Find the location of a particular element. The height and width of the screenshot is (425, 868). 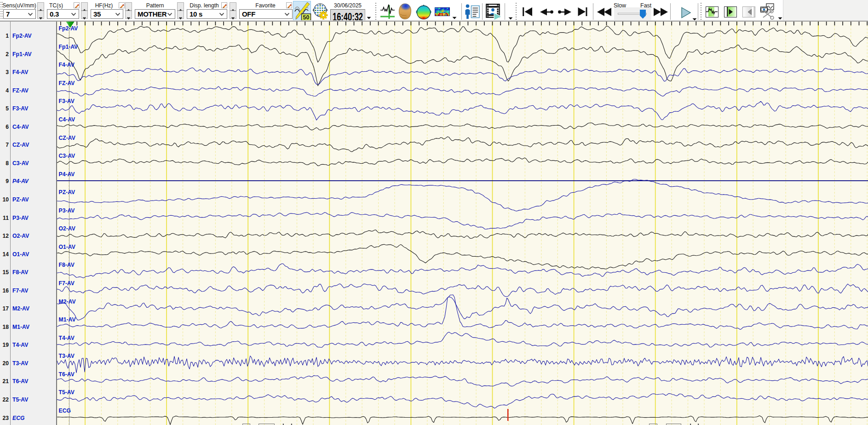

svg-text: Fp1-AV is located at coordinates (69, 47).